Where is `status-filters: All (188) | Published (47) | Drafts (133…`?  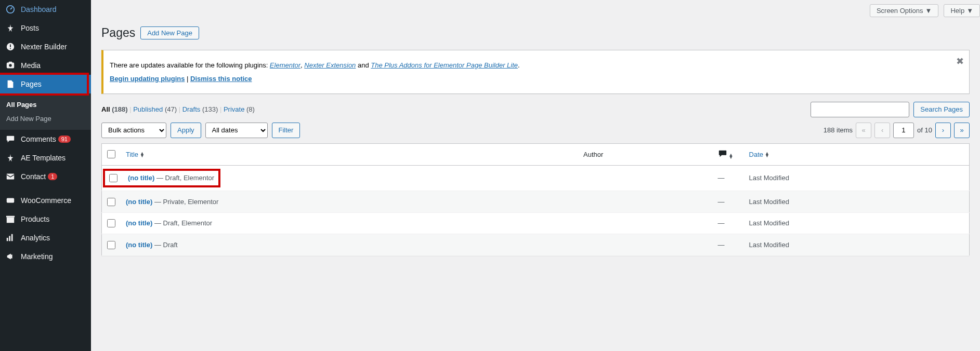
status-filters: All (188) | Published (47) | Drafts (133… is located at coordinates (535, 110).